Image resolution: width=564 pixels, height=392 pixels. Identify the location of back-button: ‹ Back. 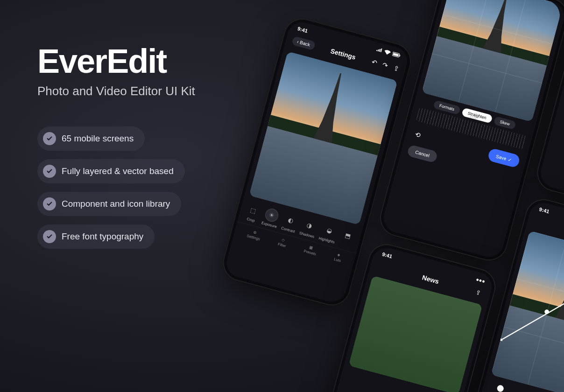
(303, 43).